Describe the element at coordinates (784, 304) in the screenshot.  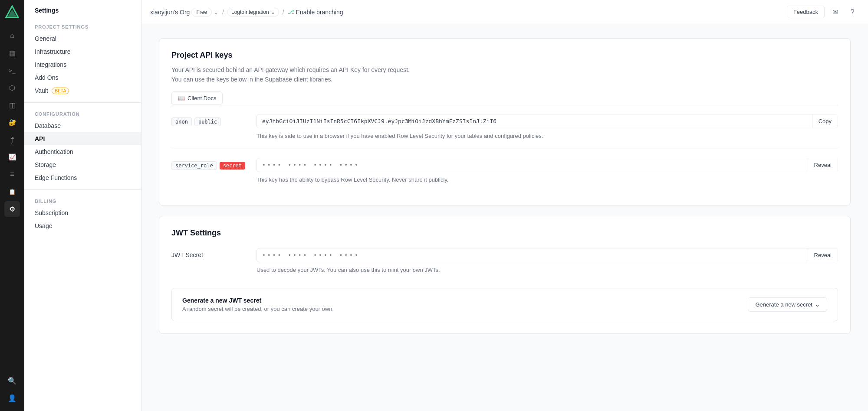
I see `generate-label-text: Generate a new secret` at that location.